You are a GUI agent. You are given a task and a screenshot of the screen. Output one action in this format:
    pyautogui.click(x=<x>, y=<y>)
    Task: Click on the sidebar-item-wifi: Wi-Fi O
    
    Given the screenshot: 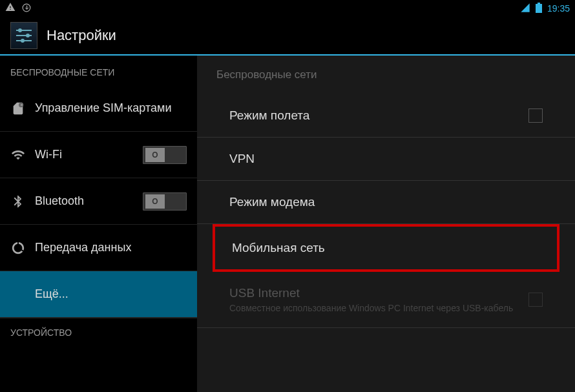 What is the action you would take?
    pyautogui.click(x=98, y=155)
    